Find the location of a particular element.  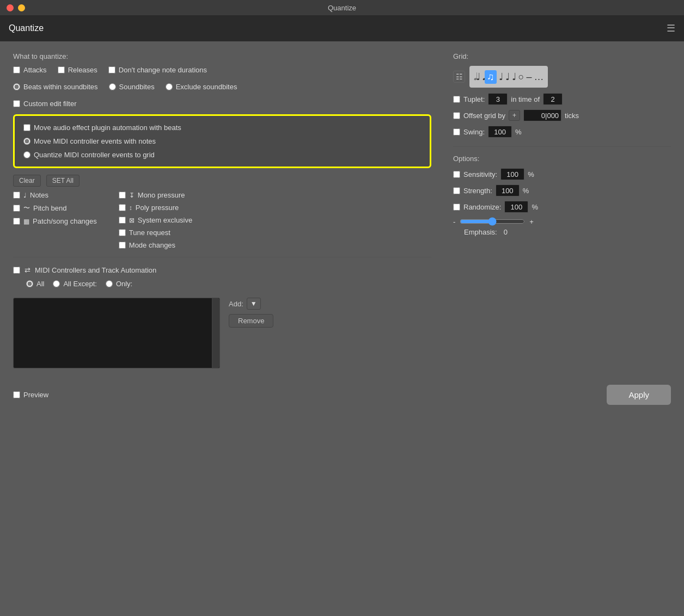

tuplet-value-input is located at coordinates (498, 99).